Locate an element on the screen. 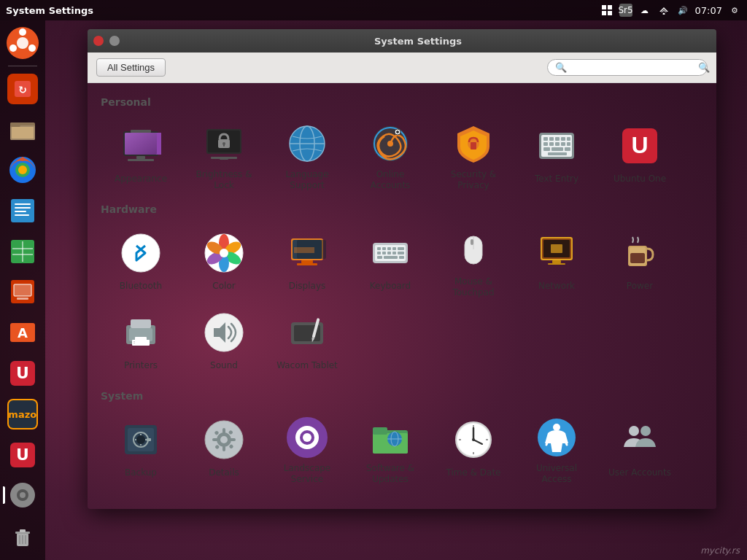 The height and width of the screenshot is (560, 747). window-toolbar: All Settings 🔍 🔍 is located at coordinates (402, 68).